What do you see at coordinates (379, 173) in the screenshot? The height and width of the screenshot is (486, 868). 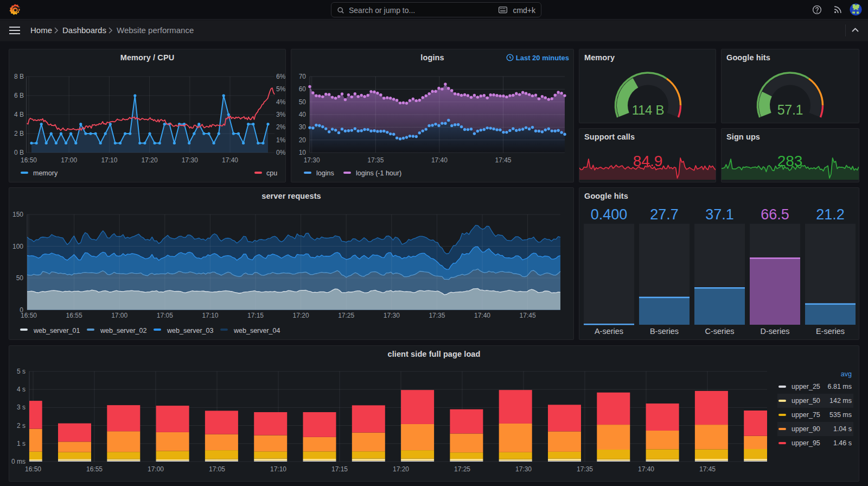 I see `svg-text: logins (-1 hour)` at bounding box center [379, 173].